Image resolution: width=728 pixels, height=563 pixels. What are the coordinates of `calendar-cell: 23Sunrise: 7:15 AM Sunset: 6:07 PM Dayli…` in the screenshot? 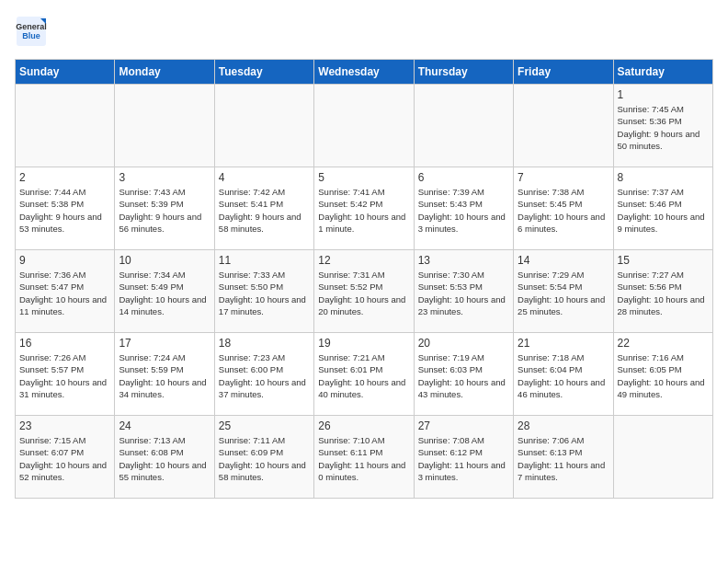 It's located at (65, 457).